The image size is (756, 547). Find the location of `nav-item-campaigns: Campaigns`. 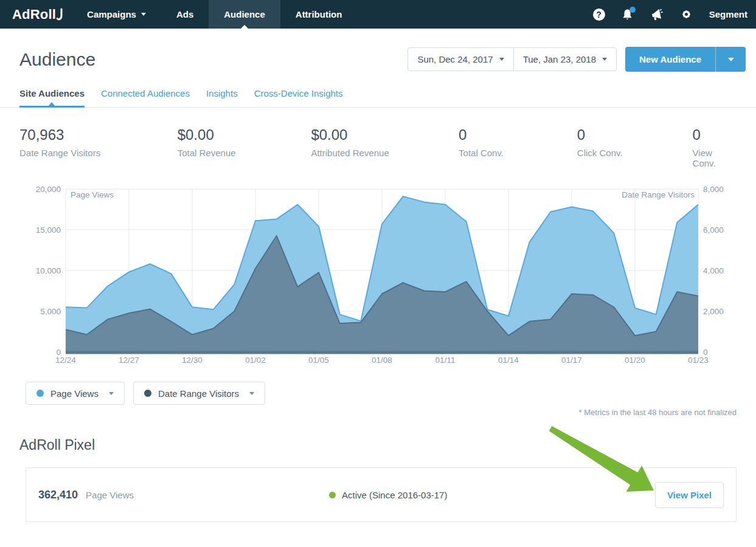

nav-item-campaigns: Campaigns is located at coordinates (117, 15).